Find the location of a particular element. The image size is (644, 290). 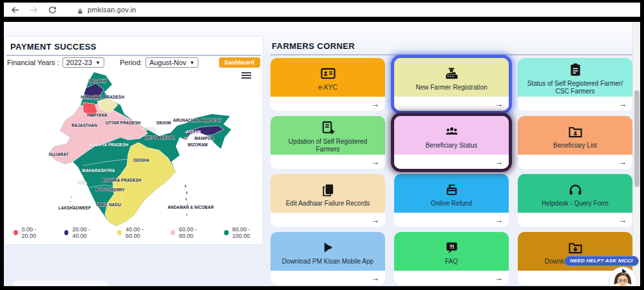

card-updation-of-self-registered-farmers: Updation of Self Registered Farmers → is located at coordinates (328, 142).